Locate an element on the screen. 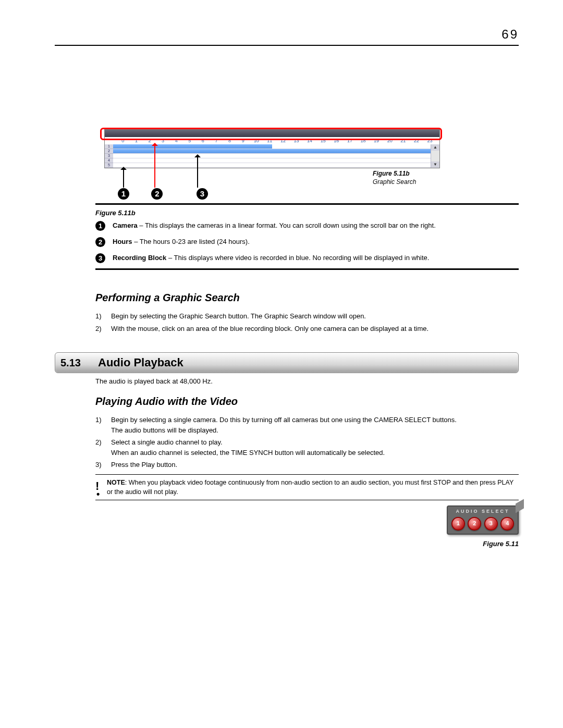 The width and height of the screenshot is (563, 728). hour-tick: 12 is located at coordinates (283, 141).